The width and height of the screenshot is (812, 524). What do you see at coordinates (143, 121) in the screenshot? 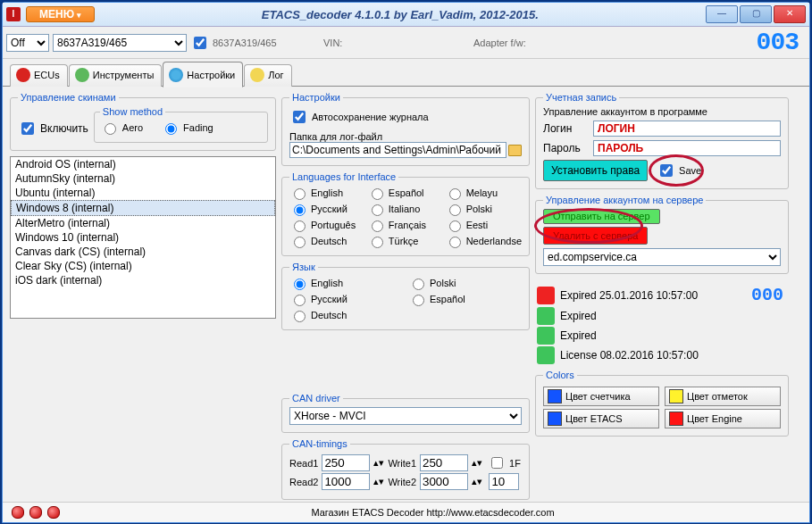
I see `skins-group: Управление скинами Включить Show method …` at bounding box center [143, 121].